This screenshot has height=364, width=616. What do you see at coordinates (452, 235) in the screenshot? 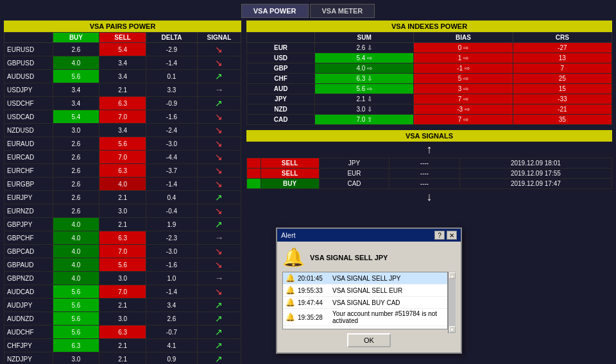
I see `alert-close-btn: ✕` at bounding box center [452, 235].